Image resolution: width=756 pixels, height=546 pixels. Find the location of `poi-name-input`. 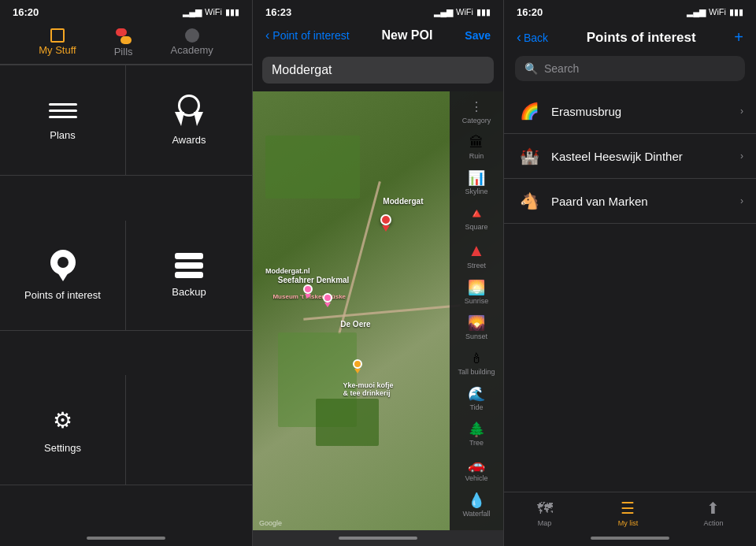

poi-name-input is located at coordinates (378, 70).